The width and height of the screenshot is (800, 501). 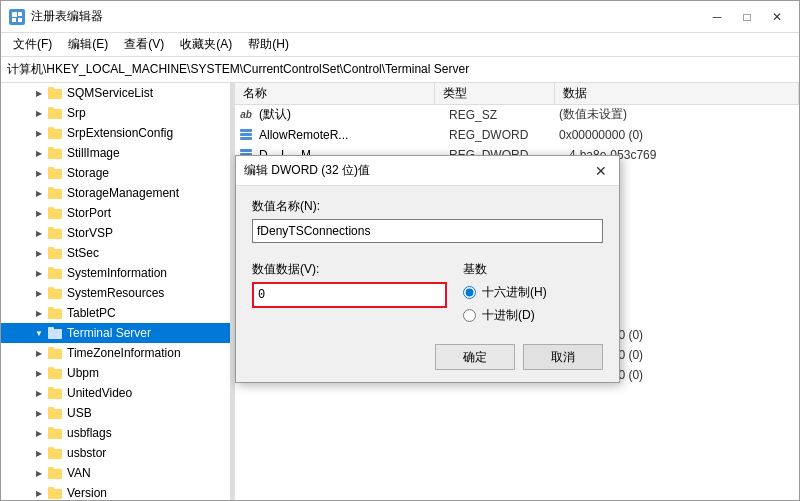 I want to click on name-field-label: 数值名称(N):, so click(x=428, y=206).